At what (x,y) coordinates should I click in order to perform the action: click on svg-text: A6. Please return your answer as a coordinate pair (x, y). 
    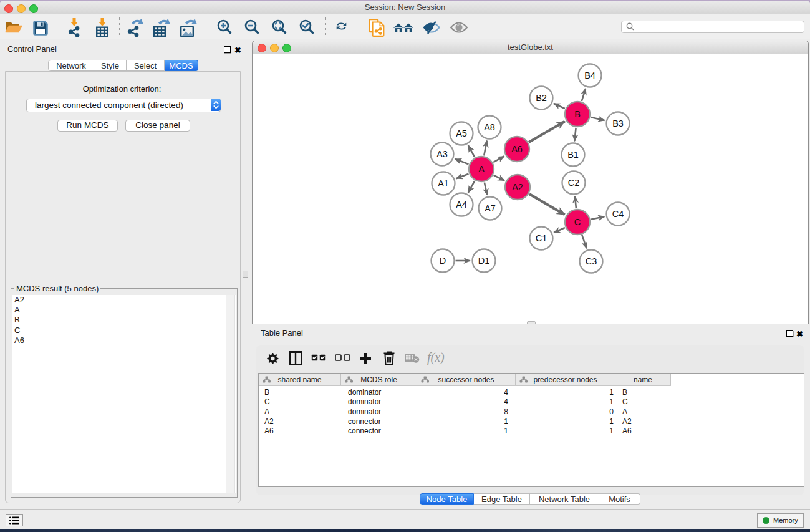
    Looking at the image, I should click on (517, 149).